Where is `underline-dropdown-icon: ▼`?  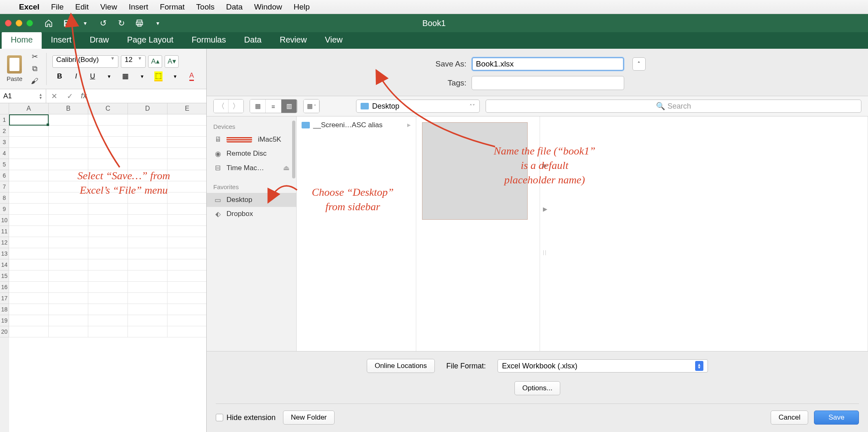 underline-dropdown-icon: ▼ is located at coordinates (109, 76).